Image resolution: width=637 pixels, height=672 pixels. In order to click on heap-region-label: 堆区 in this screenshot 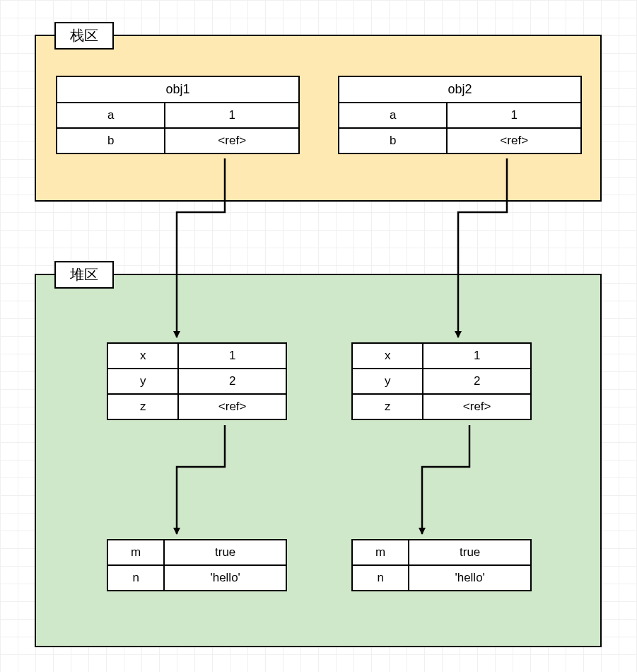, I will do `click(84, 274)`.